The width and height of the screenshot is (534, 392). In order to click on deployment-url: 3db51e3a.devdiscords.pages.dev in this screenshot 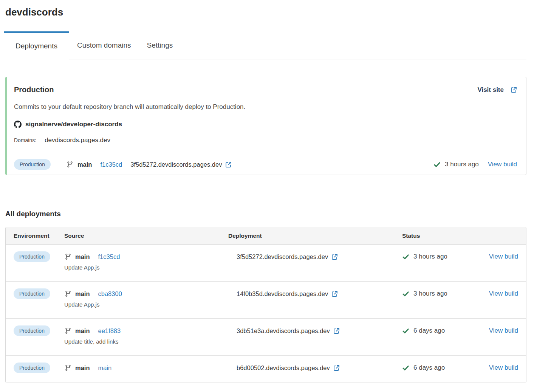, I will do `click(283, 331)`.